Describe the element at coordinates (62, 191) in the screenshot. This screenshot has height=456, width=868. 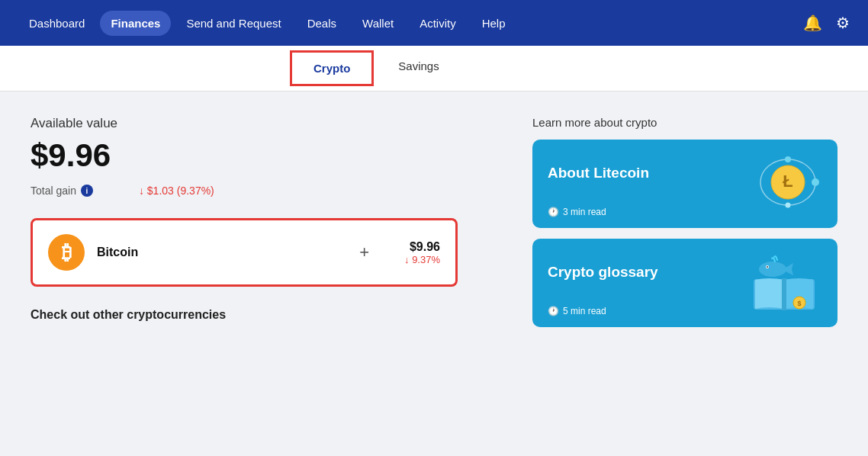
I see `total-gain-label: Total gain i` at that location.